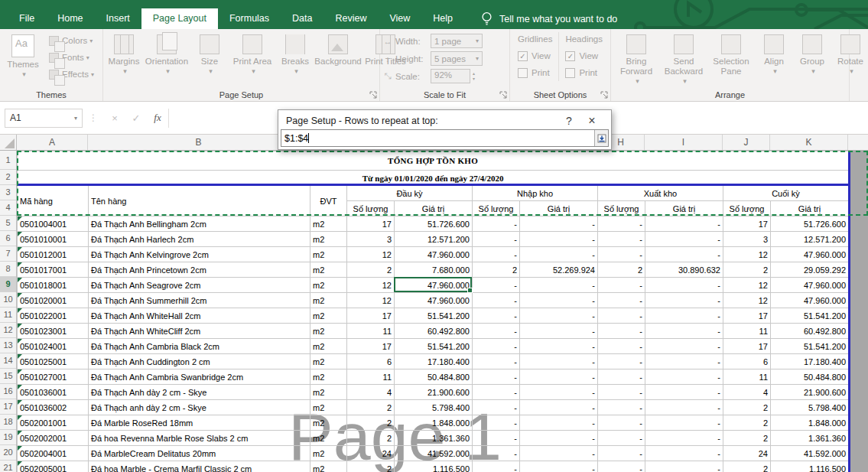 The width and height of the screenshot is (868, 472). Describe the element at coordinates (445, 121) in the screenshot. I see `dialog-title-bar: Page Setup - Rows to repeat at top: ? ×` at that location.